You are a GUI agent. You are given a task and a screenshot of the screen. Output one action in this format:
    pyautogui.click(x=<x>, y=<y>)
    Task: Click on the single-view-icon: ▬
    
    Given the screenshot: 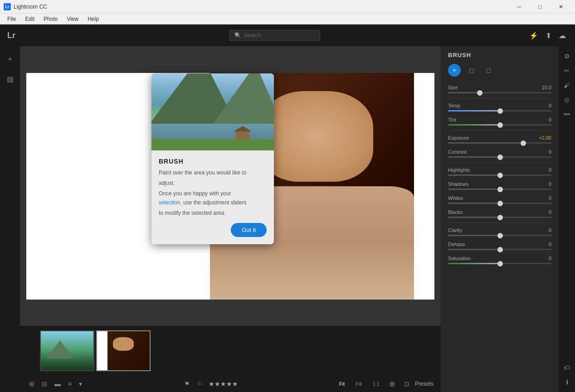 What is the action you would take?
    pyautogui.click(x=58, y=384)
    